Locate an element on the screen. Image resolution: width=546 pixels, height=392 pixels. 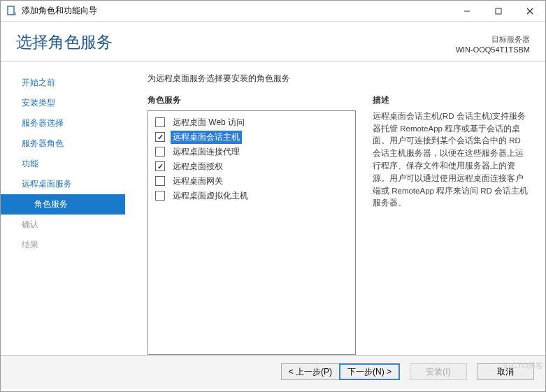
role-row-3: 远程桌面授权 is located at coordinates (252, 166).